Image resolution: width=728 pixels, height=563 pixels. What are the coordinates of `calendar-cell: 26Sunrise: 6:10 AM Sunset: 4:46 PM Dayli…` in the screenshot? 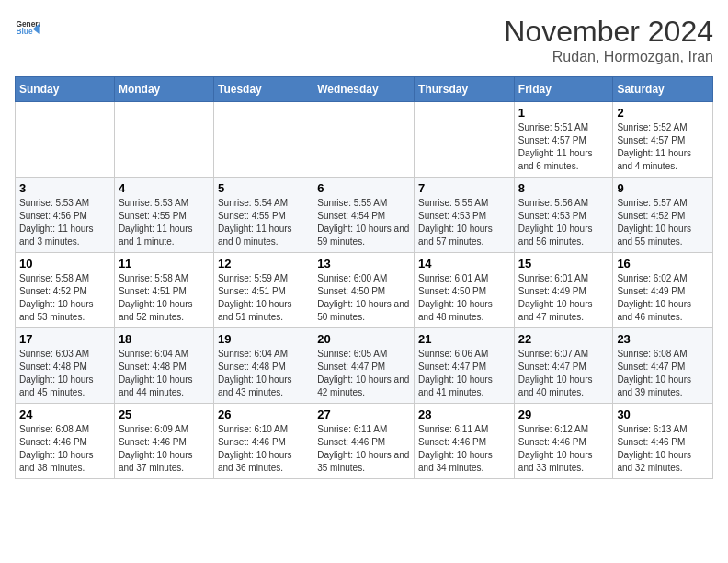 It's located at (263, 442).